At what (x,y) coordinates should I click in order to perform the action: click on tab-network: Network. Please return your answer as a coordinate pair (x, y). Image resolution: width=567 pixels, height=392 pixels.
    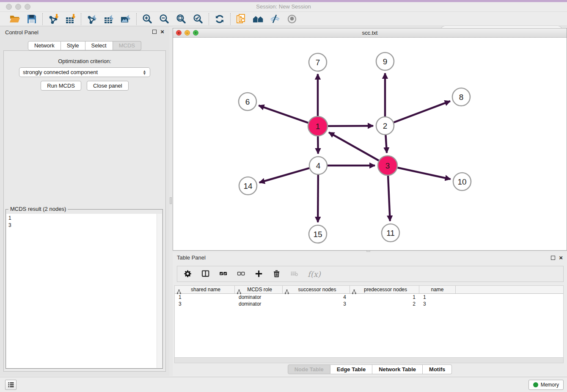
    Looking at the image, I should click on (44, 46).